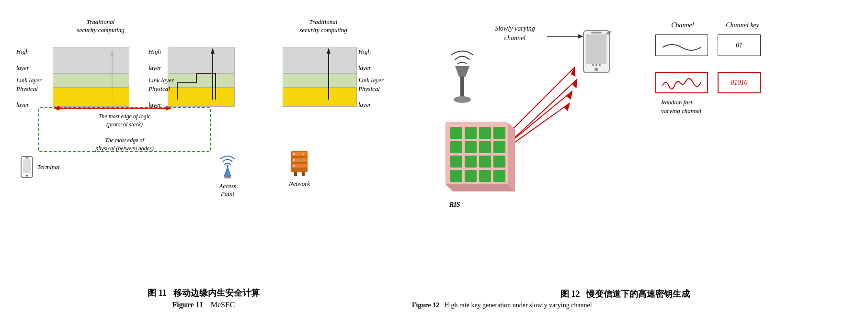 This screenshot has width=868, height=314. What do you see at coordinates (625, 299) in the screenshot?
I see `fig-caption-right: 图 12 慢变信道下的高速密钥生成 Figure 12 High rate ke…` at bounding box center [625, 299].